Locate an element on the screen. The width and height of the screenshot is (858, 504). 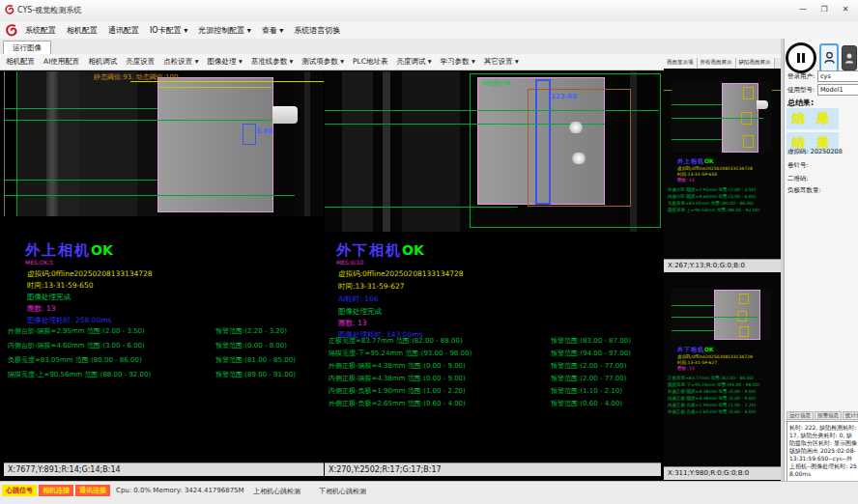
user-icon is located at coordinates (829, 58).